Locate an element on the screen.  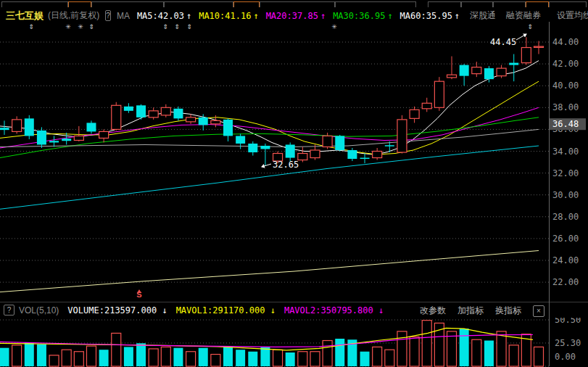
help-icon: ? is located at coordinates (9, 310).